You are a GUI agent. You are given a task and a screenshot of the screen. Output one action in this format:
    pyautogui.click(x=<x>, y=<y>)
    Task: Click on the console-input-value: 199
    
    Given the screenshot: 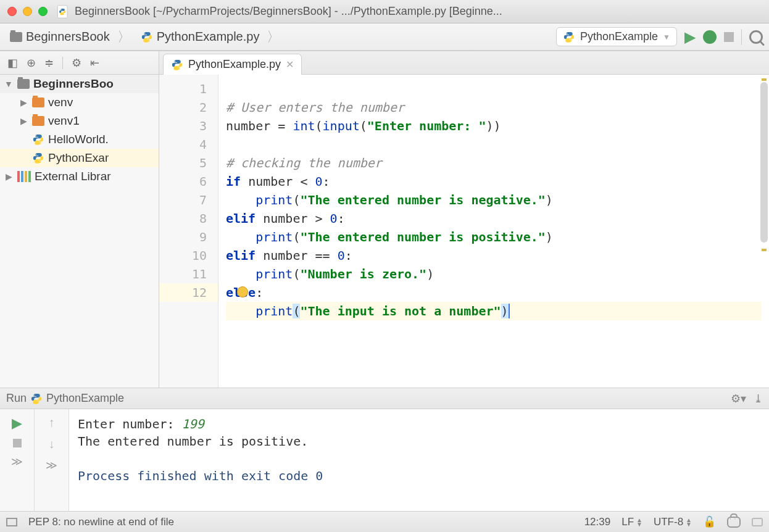 What is the action you would take?
    pyautogui.click(x=193, y=424)
    